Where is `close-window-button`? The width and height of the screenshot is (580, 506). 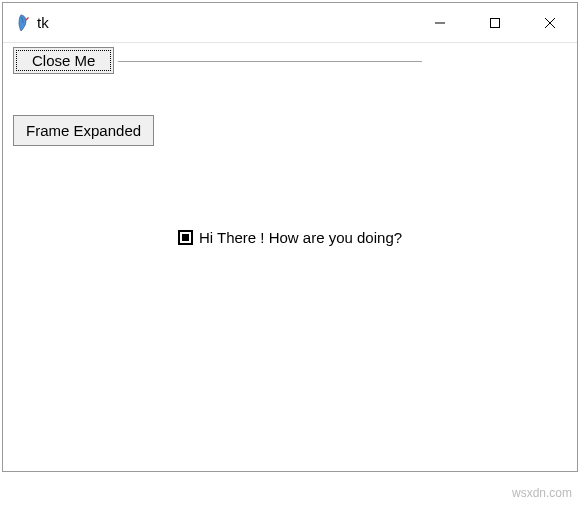
close-window-button is located at coordinates (550, 22).